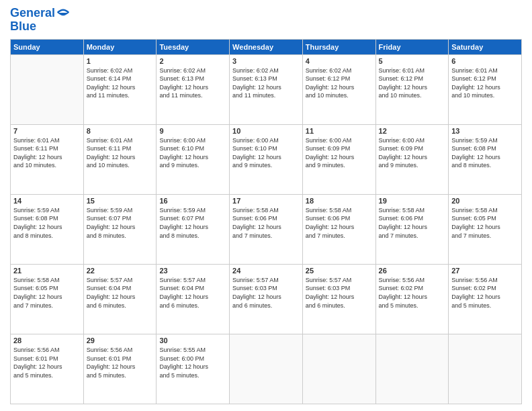 The width and height of the screenshot is (532, 411). What do you see at coordinates (120, 299) in the screenshot?
I see `calendar-cell: 22Sunrise: 5:57 AMSunset: 6:04 PMDayligh…` at bounding box center [120, 299].